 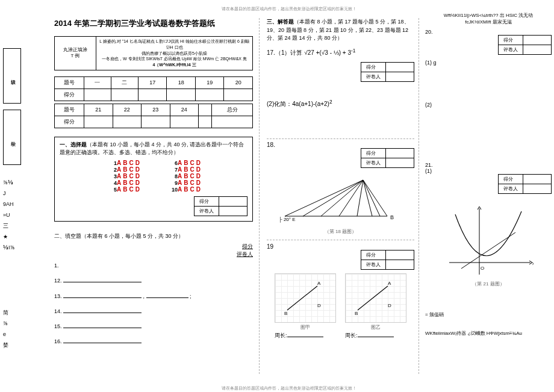 I want to click on q18-num: 18., so click(x=341, y=145).